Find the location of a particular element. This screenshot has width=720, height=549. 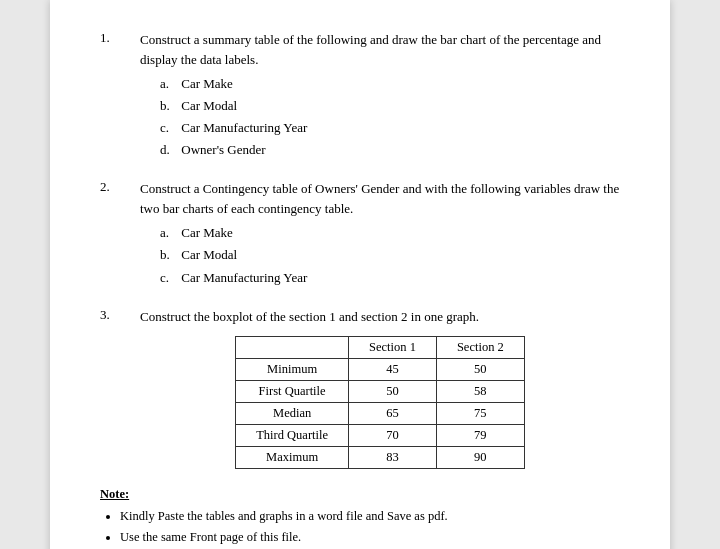

row-label: Maximum is located at coordinates (292, 458).